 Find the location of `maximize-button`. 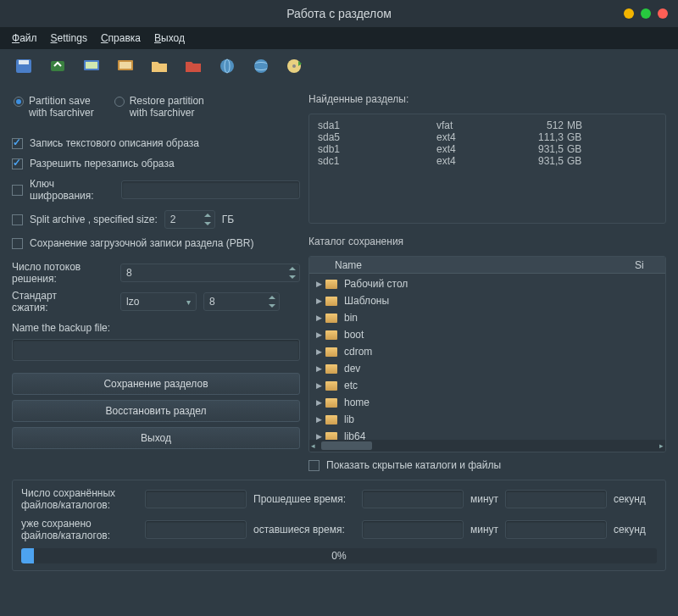

maximize-button is located at coordinates (646, 14).